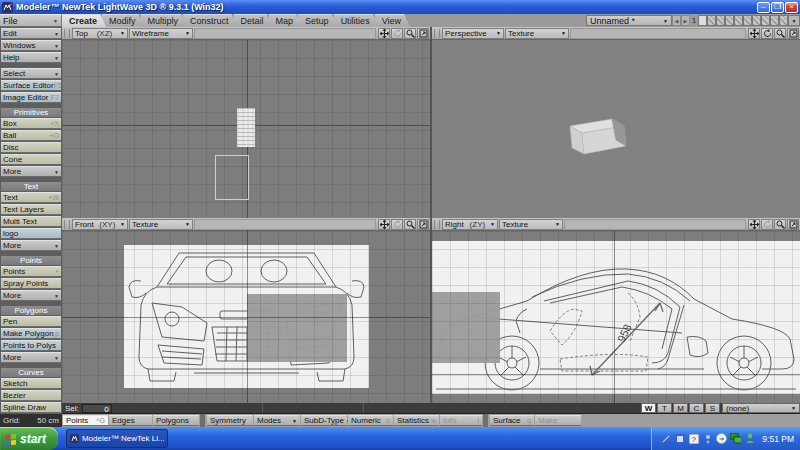 The image size is (800, 450). I want to click on top-view-type-dropdown: Top(XZ), so click(100, 34).